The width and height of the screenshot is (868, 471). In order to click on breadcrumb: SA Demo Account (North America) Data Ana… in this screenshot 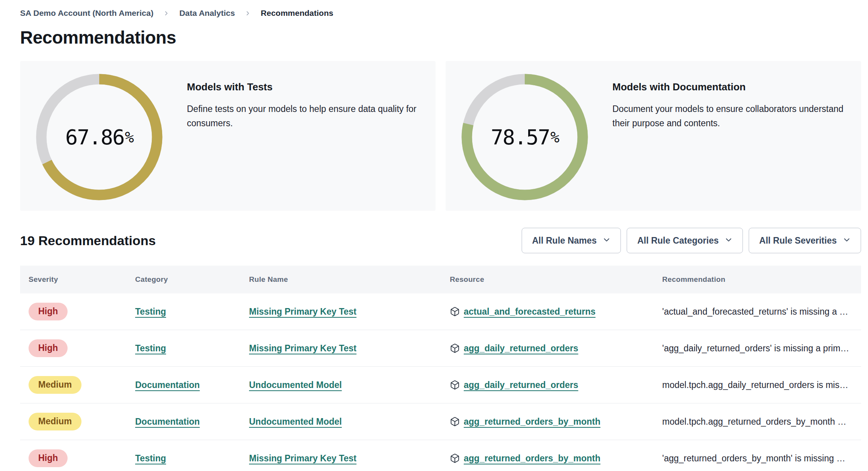, I will do `click(441, 9)`.